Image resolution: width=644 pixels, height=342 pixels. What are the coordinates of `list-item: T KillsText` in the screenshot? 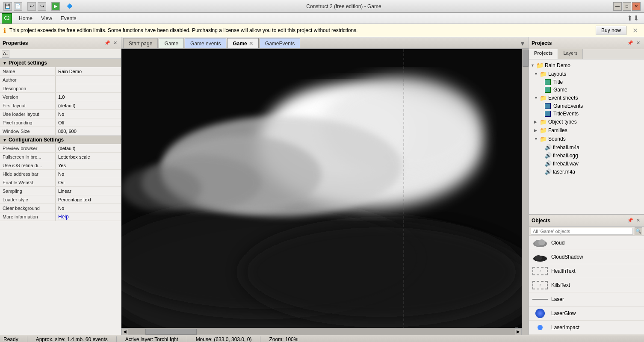 It's located at (587, 286).